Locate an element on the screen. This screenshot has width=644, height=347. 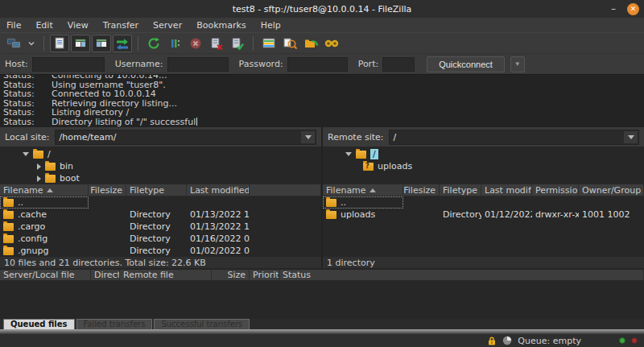
speed-limit-icon is located at coordinates (507, 341).